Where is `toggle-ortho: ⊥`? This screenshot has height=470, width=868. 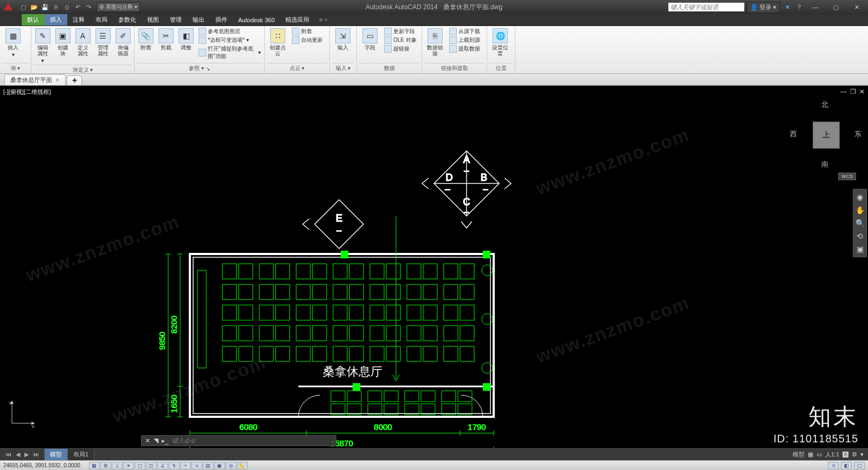 toggle-ortho: ⊥ is located at coordinates (117, 466).